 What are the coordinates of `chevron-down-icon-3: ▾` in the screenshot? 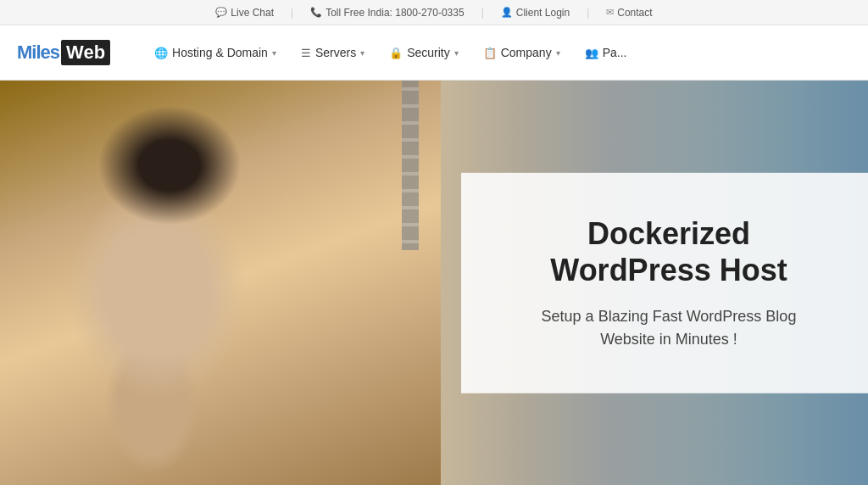 It's located at (456, 53).